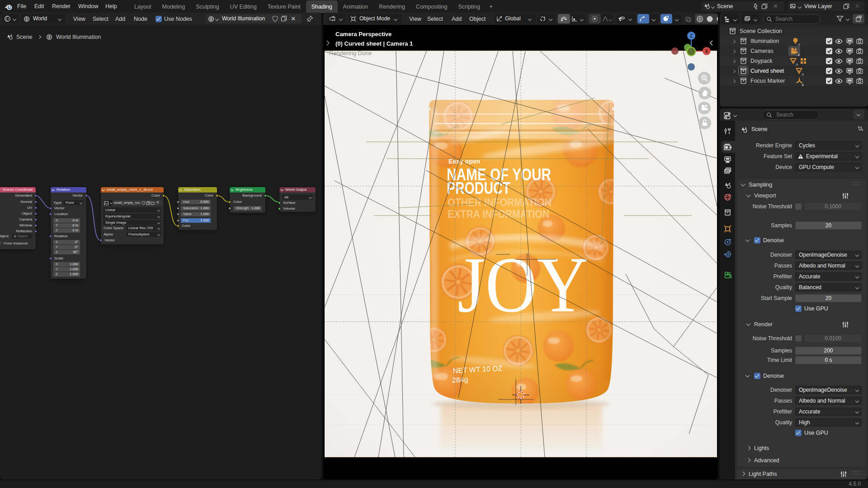 This screenshot has height=488, width=868. Describe the element at coordinates (460, 380) in the screenshot. I see `svg-text: 284g` at that location.